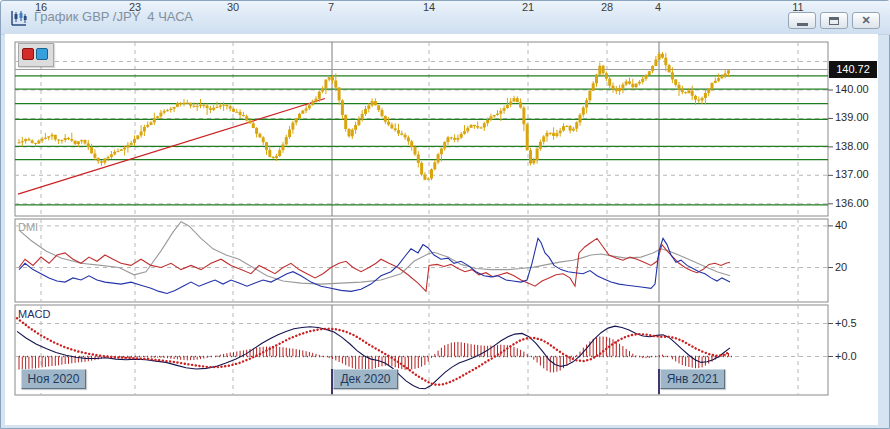 The width and height of the screenshot is (890, 429). I want to click on dmi-axis-label: 20, so click(841, 267).